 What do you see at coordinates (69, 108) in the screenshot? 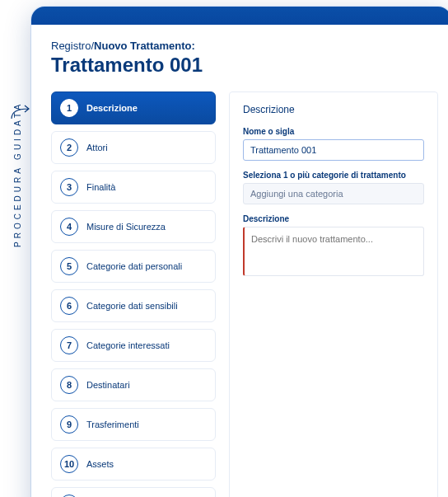
I see `step-number-icon: 1` at bounding box center [69, 108].